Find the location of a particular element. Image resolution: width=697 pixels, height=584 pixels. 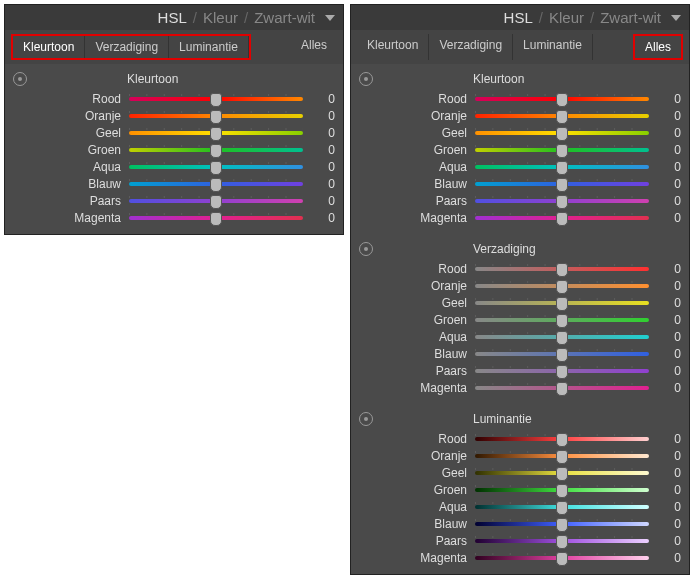

slider-lum-rood is located at coordinates (562, 439).